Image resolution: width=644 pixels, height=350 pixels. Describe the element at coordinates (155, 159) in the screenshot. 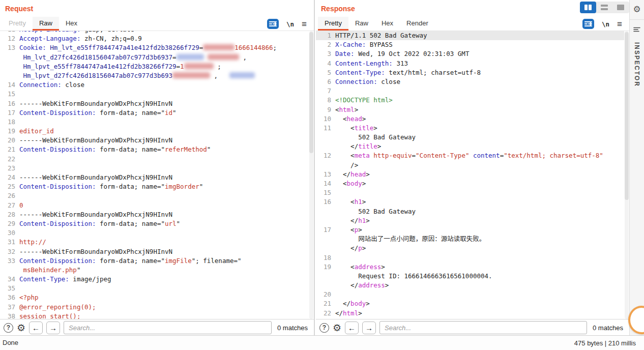

I see `code-line: 22` at that location.